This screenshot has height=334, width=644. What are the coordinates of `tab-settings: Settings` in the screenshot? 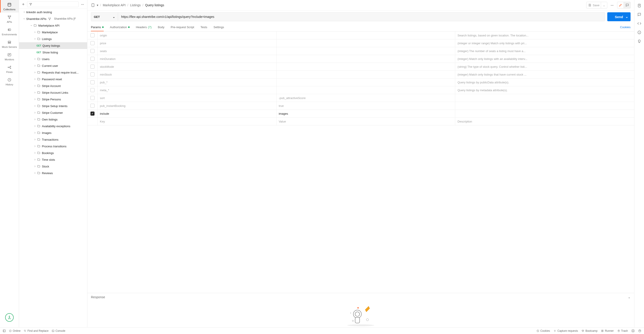 It's located at (219, 27).